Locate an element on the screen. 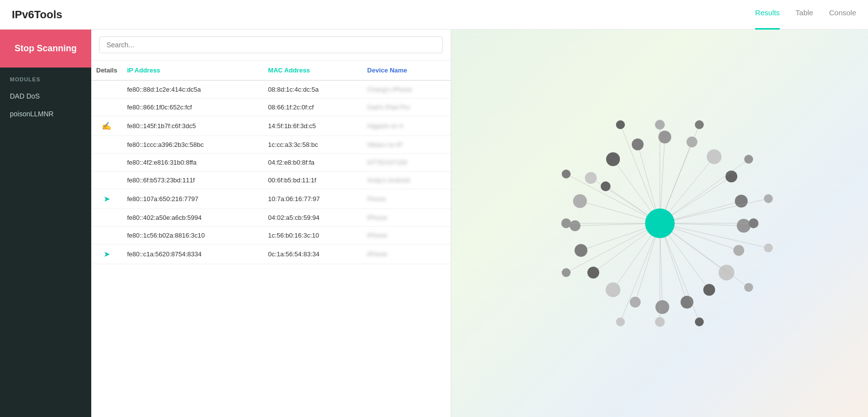 This screenshot has height=417, width=868. app-logo: IPv6Tools is located at coordinates (37, 15).